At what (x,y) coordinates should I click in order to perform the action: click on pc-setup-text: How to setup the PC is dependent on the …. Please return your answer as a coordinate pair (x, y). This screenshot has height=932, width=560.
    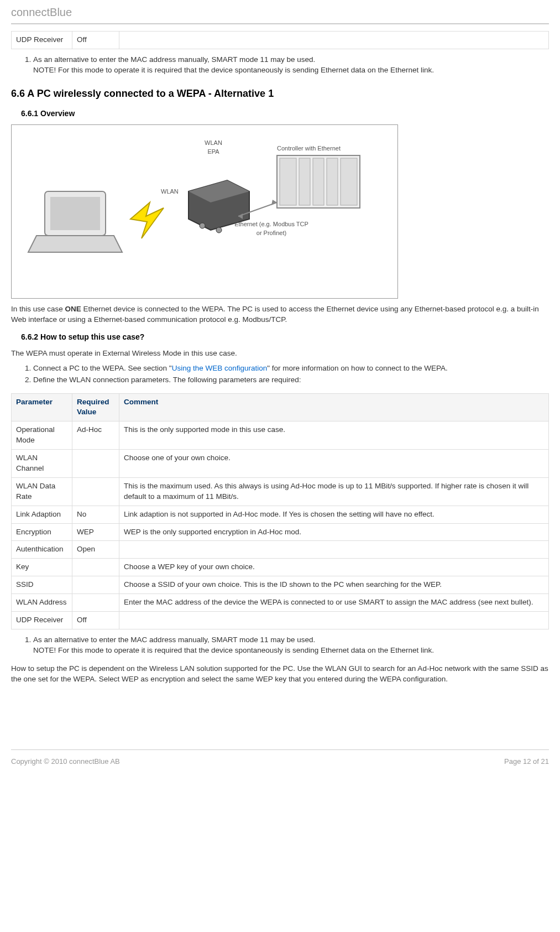
    Looking at the image, I should click on (280, 674).